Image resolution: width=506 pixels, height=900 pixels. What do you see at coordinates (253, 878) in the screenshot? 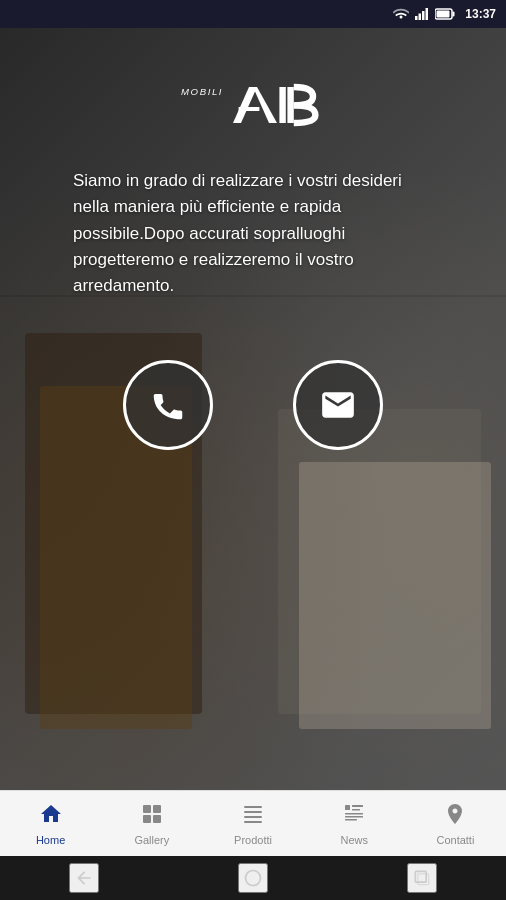
I see `android-home-button` at bounding box center [253, 878].